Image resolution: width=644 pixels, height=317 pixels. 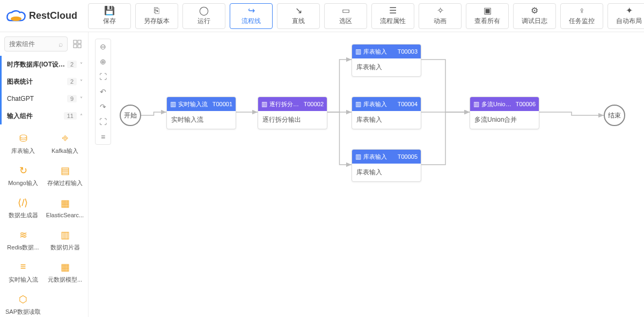 I want to click on sidebar: ⌕ 时序数据库(IOT设备)2˅图表统计2˅ChatGPT9˅输入组件11˄ ⛁…, so click(x=44, y=175).